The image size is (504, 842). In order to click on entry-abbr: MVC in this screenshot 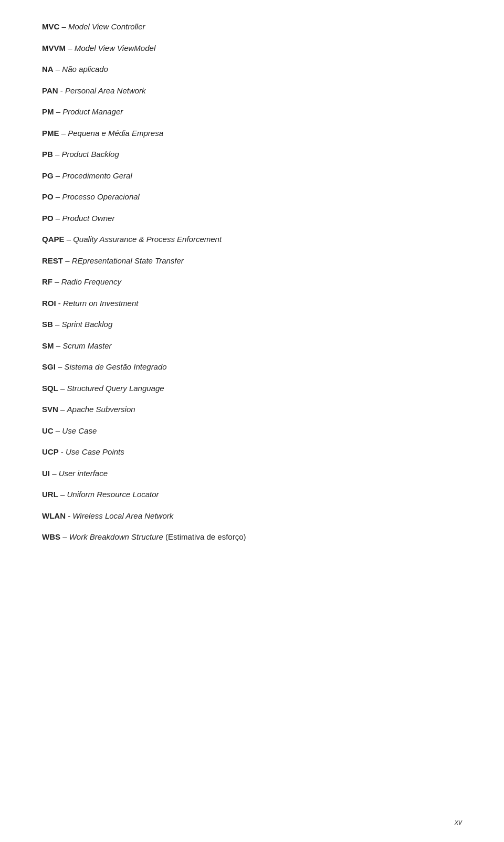, I will do `click(50, 26)`.